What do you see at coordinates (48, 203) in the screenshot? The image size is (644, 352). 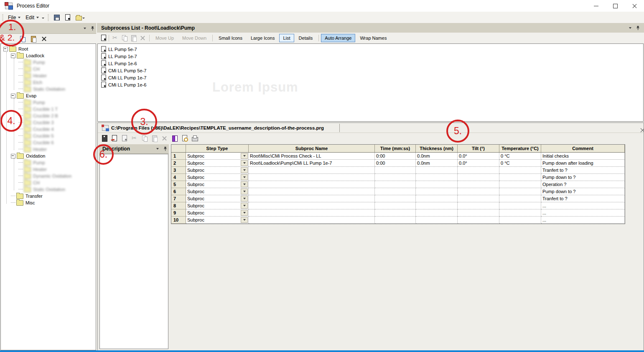 I see `tree-item-misc: Misc` at bounding box center [48, 203].